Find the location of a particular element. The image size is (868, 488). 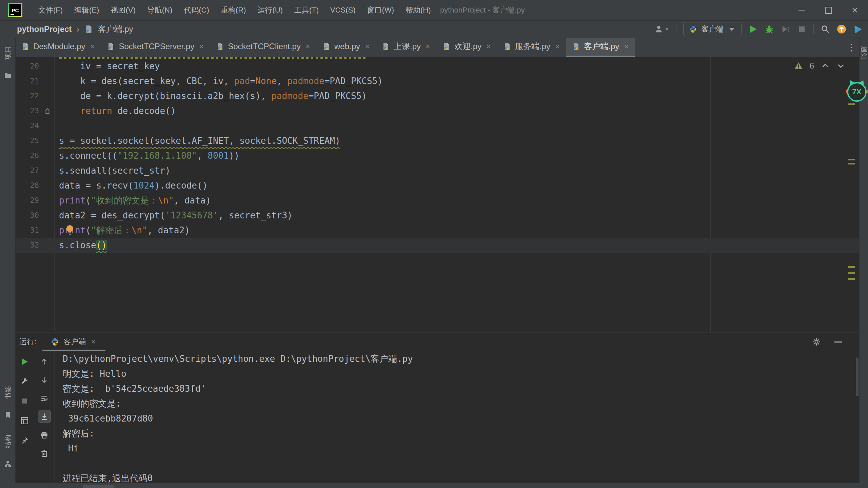

menu-item: 窗口(W) is located at coordinates (380, 10).